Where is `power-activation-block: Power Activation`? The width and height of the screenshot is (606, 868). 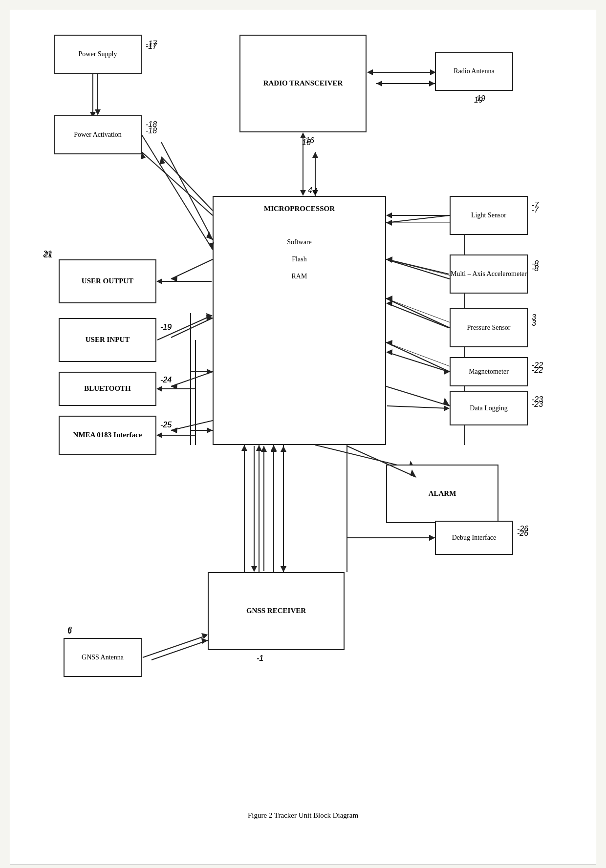
power-activation-block: Power Activation is located at coordinates (98, 135).